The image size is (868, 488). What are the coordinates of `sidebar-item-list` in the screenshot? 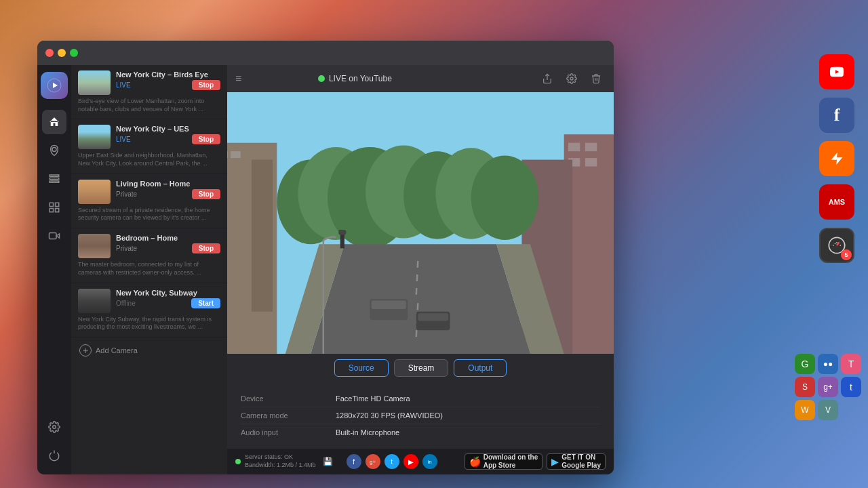 It's located at (54, 179).